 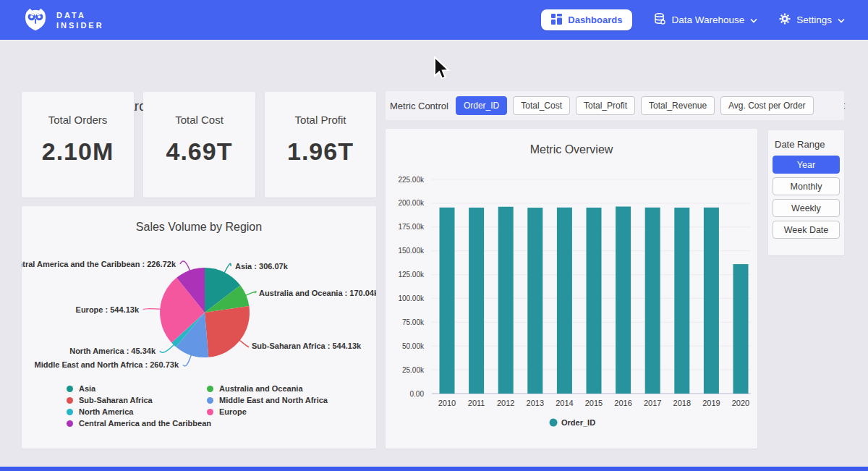 What do you see at coordinates (108, 310) in the screenshot?
I see `pie-slice-label: Europe : 544.13k` at bounding box center [108, 310].